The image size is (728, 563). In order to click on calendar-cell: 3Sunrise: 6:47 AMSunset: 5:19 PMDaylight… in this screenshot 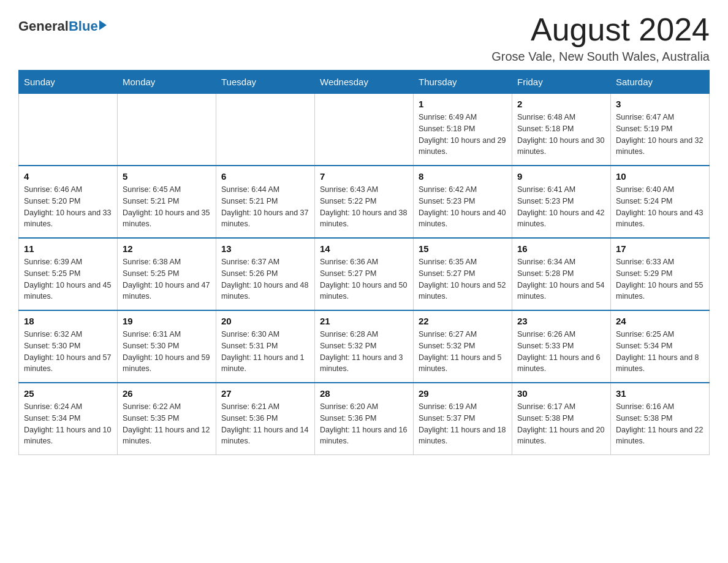, I will do `click(661, 130)`.